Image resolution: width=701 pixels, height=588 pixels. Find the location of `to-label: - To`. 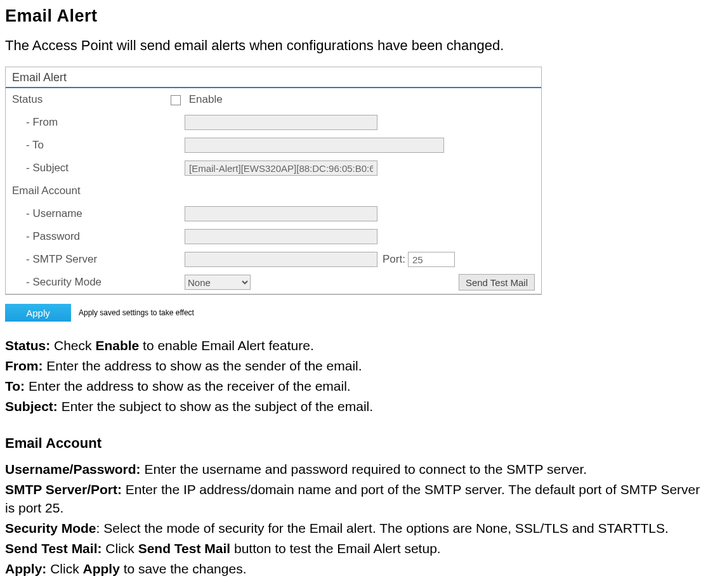

to-label: - To is located at coordinates (98, 145).